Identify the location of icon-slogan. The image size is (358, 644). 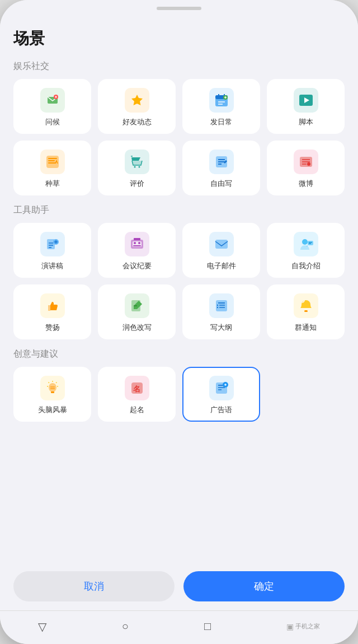
(222, 388).